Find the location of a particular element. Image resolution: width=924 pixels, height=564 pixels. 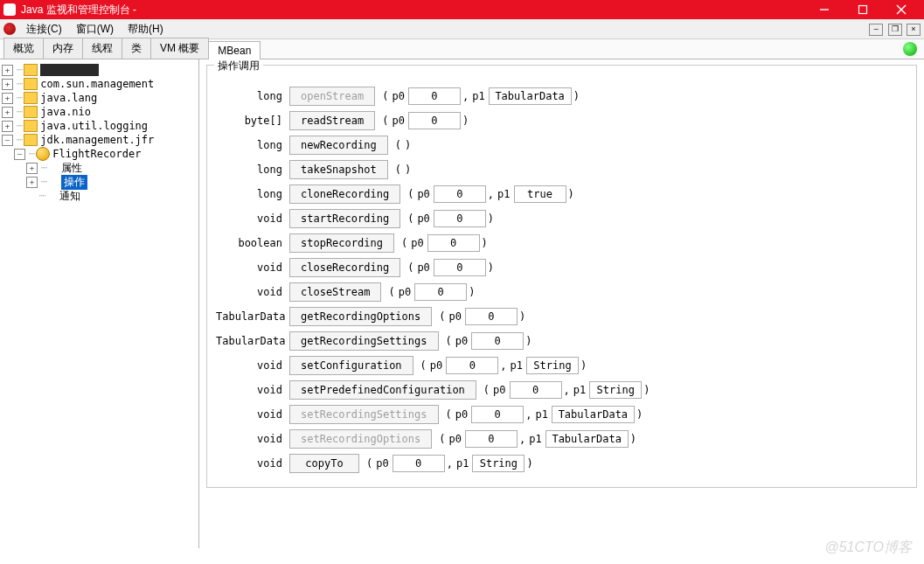

tab-mbean: MBean is located at coordinates (234, 51).